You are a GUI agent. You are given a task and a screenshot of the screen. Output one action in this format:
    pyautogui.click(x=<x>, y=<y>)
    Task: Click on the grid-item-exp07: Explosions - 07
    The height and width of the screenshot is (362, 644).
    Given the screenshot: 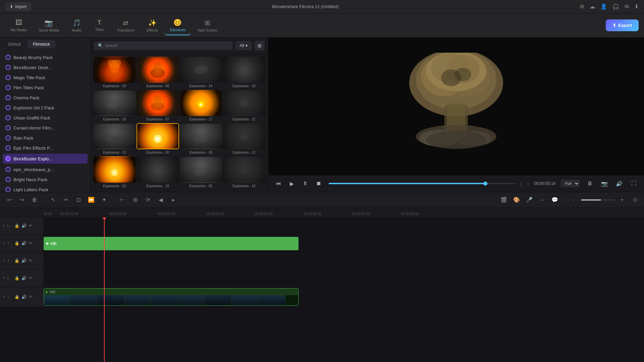 What is the action you would take?
    pyautogui.click(x=158, y=106)
    